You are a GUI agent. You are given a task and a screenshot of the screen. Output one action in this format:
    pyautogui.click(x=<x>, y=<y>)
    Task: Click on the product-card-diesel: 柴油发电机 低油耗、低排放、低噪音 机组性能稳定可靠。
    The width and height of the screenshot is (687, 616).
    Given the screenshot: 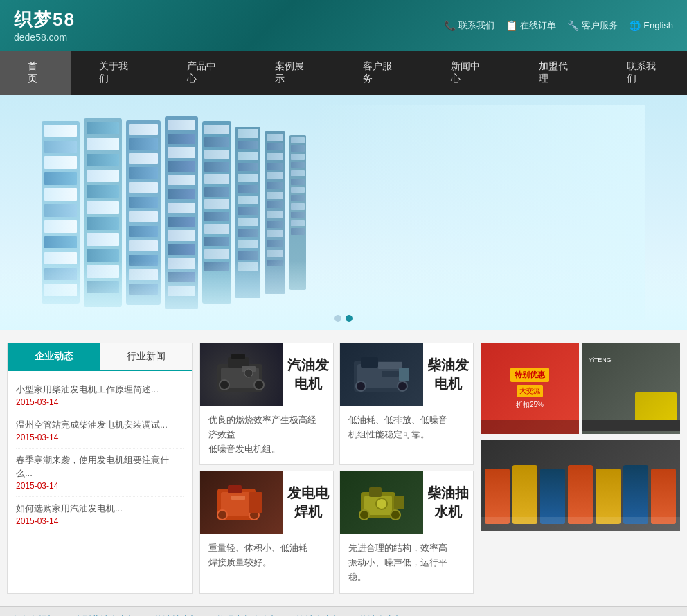 What is the action you would take?
    pyautogui.click(x=407, y=404)
    